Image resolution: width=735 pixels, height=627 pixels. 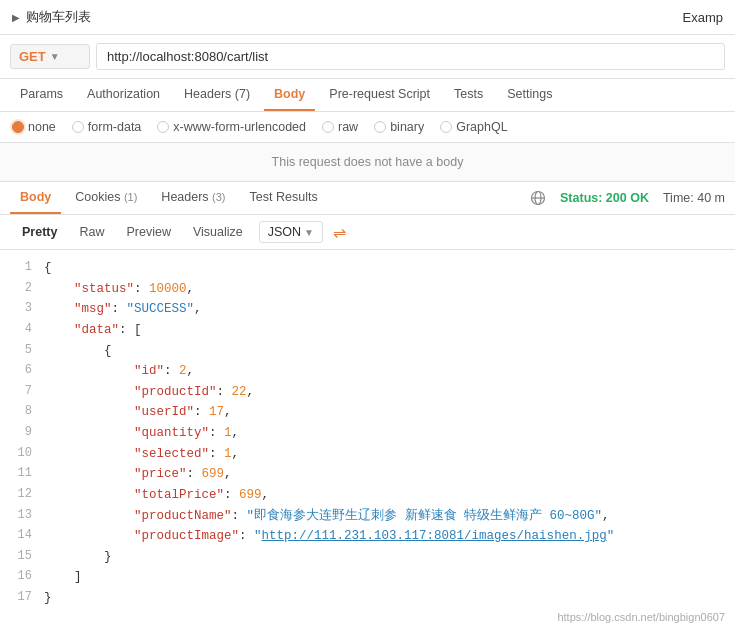 What do you see at coordinates (16, 18) in the screenshot?
I see `expand-arrow-icon: ▶` at bounding box center [16, 18].